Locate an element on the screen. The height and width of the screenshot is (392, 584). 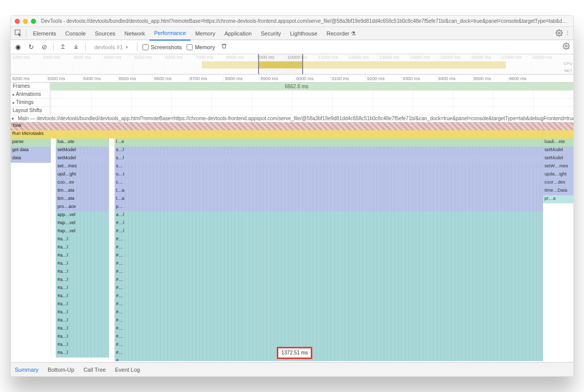
flame-bar: s… is located at coordinates (328, 167).